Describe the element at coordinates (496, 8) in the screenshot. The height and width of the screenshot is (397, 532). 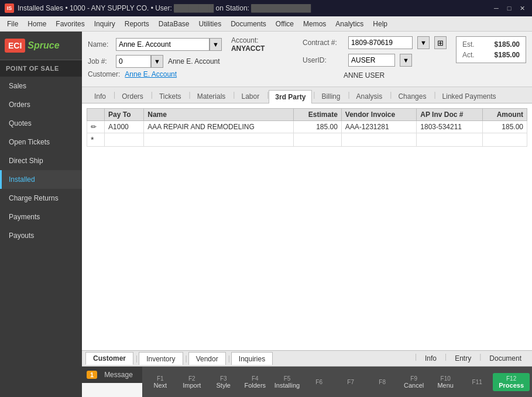
I see `minimize-button: ─` at that location.